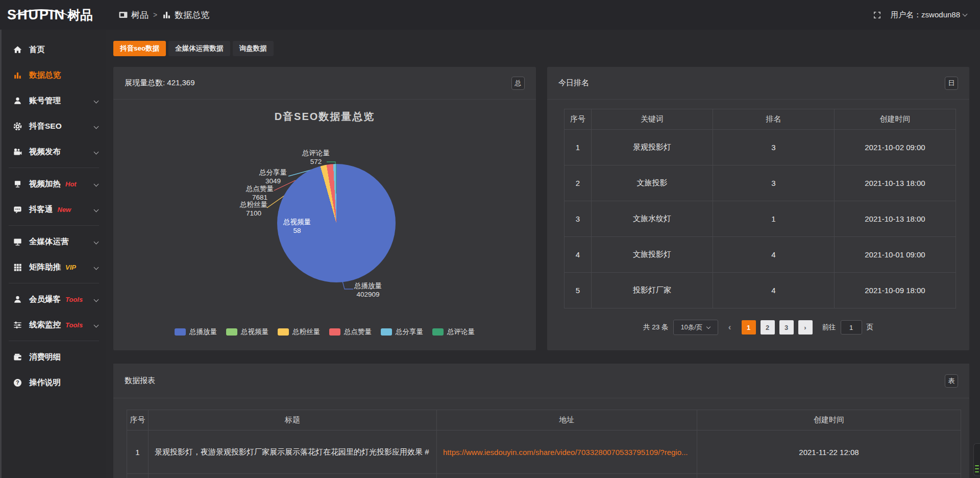  I want to click on table-row: 1 景观投影灯，夜游景观投影灯厂家展示展示落花灯在花园里的灯光投影应用效果 # …, so click(544, 452).